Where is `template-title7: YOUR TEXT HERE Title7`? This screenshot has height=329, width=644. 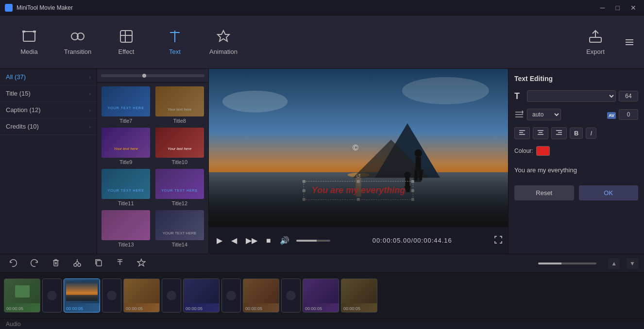 template-title7: YOUR TEXT HERE Title7 is located at coordinates (126, 105).